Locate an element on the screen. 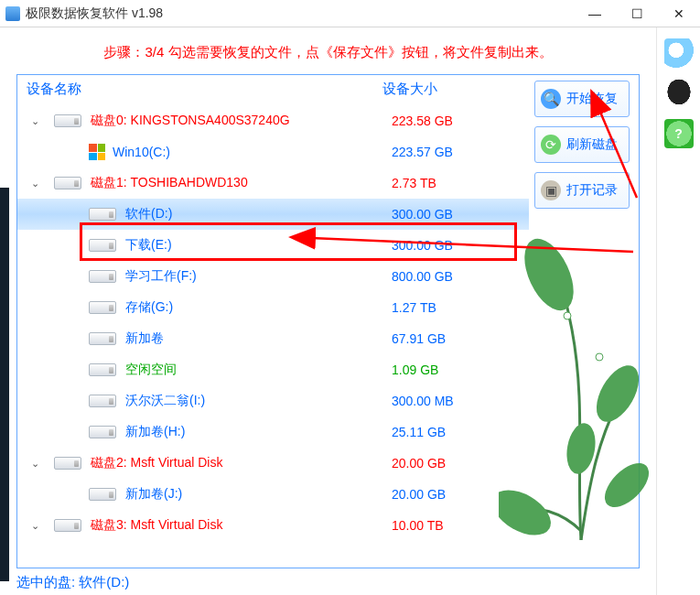 The height and width of the screenshot is (595, 700). step-info: 步骤：3/4 勾选需要恢复的文件，点《保存文件》按钮，将文件复制出来。 is located at coordinates (328, 51).